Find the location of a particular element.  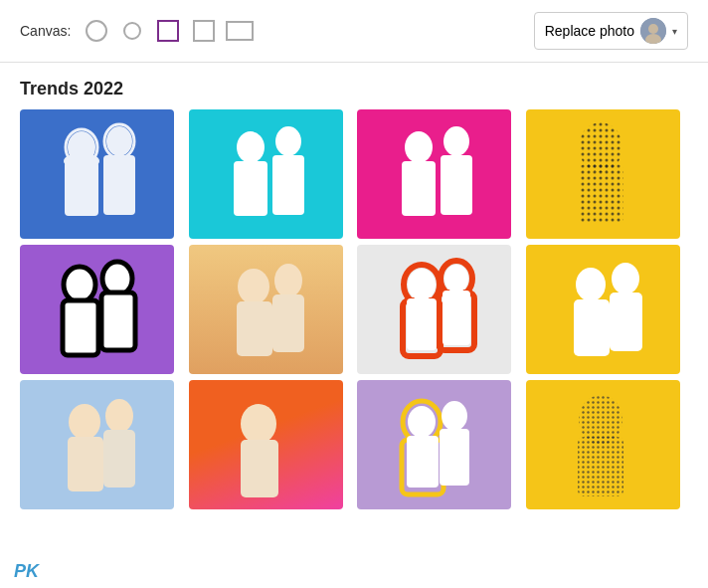

top-bar: Canvas: Replace photo ▾ is located at coordinates (354, 32).